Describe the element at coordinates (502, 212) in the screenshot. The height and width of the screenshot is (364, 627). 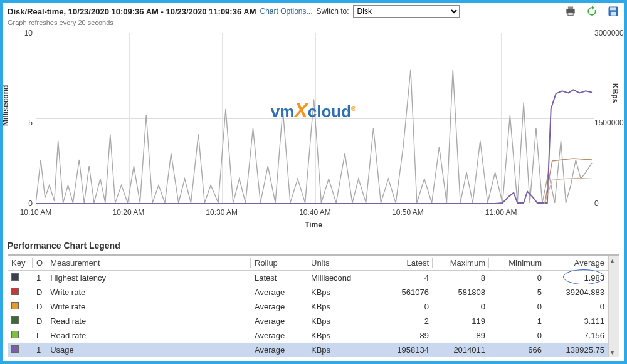
I see `xtick: 11:00 AM` at that location.